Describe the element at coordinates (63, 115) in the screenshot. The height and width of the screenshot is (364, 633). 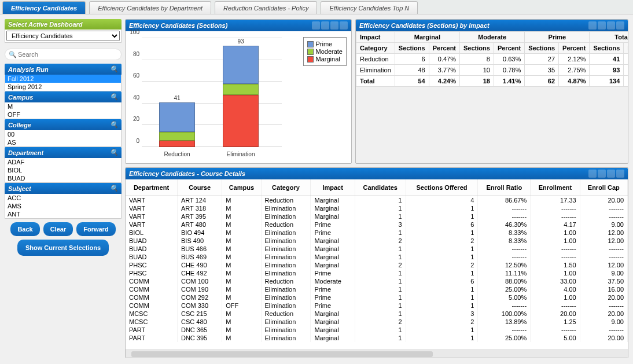
I see `filter-item: OFF` at that location.